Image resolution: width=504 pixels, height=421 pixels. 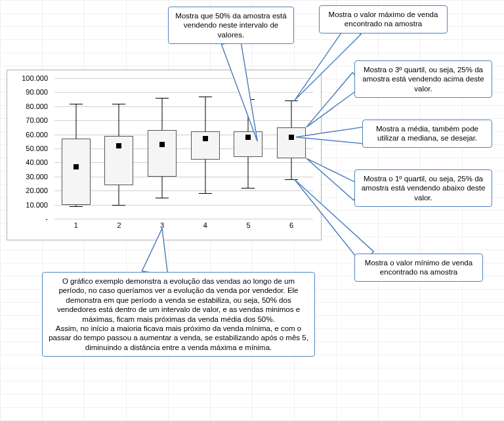 I want to click on y-tick-label: 30.000, so click(x=37, y=177).